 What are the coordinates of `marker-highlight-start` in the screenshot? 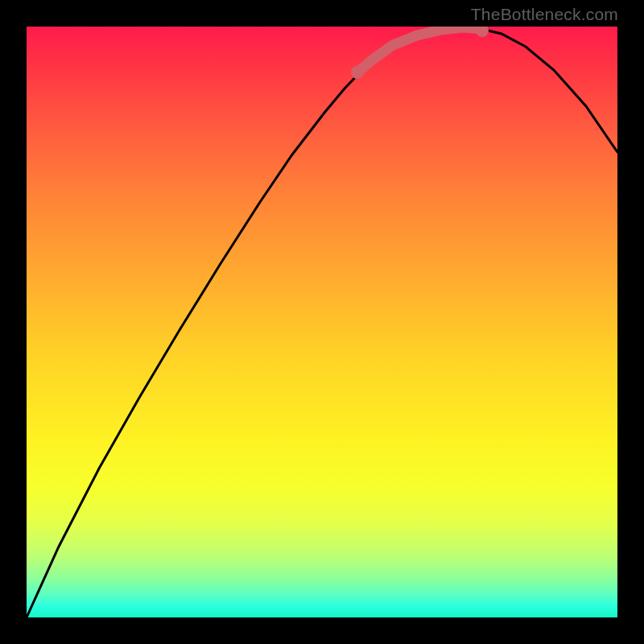 It's located at (357, 72).